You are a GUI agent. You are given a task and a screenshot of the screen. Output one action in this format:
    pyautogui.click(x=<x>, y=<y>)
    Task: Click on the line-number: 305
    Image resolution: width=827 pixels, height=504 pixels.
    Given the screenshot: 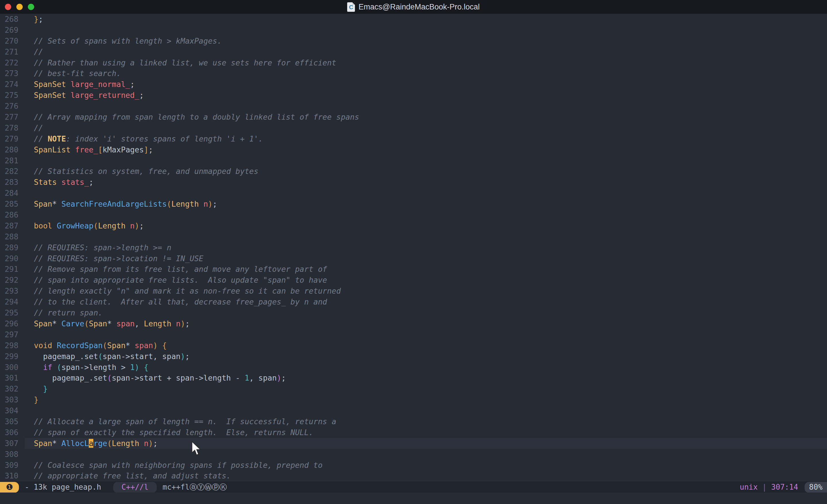 What is the action you would take?
    pyautogui.click(x=9, y=421)
    